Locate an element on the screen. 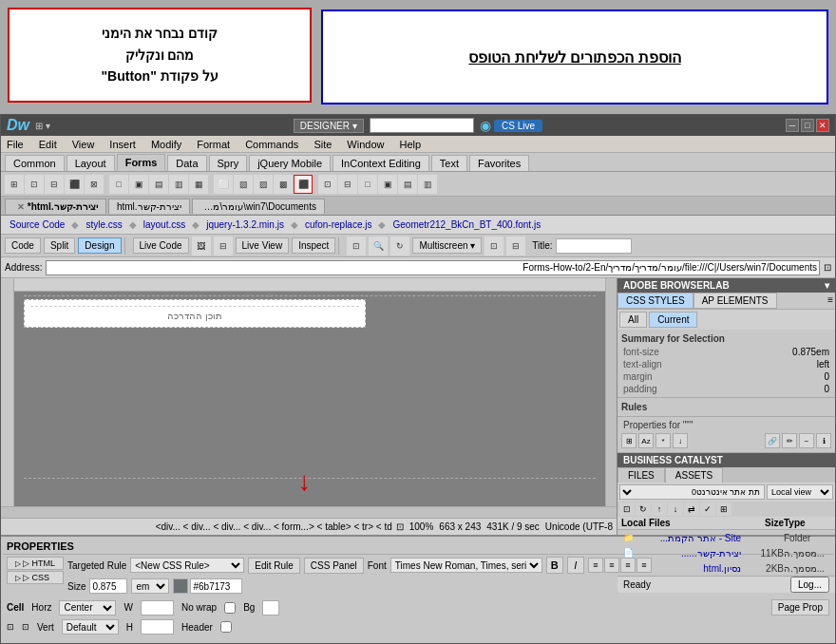 Image resolution: width=836 pixels, height=644 pixels. toolbar-icon-15: ⊡ is located at coordinates (328, 184).